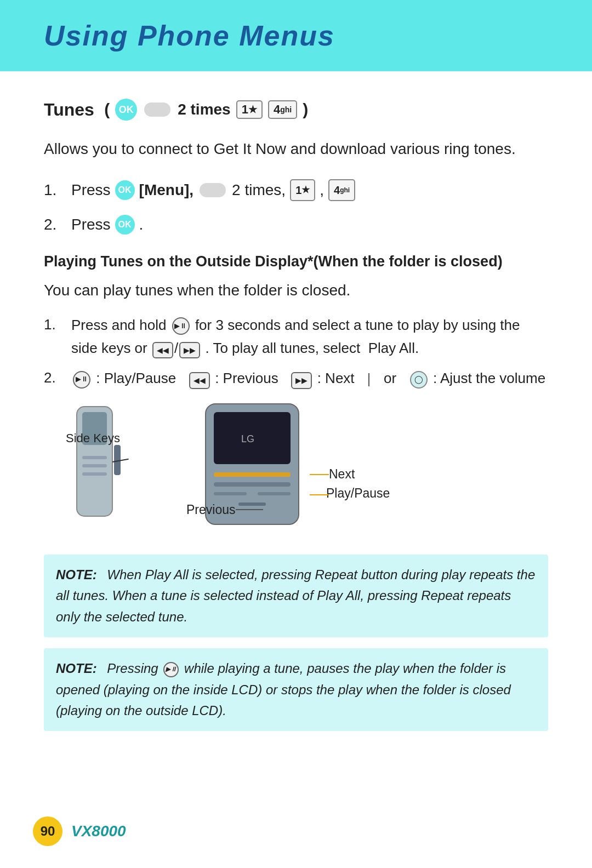 This screenshot has width=592, height=868. What do you see at coordinates (181, 326) in the screenshot?
I see `play-pause-icon-1: ▶⏸` at bounding box center [181, 326].